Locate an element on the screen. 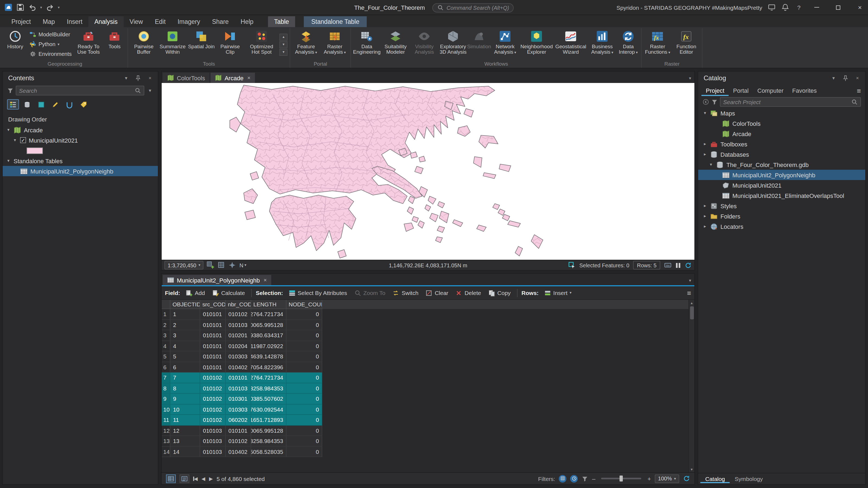 The image size is (868, 488). row-number-cell: 10 is located at coordinates (166, 410).